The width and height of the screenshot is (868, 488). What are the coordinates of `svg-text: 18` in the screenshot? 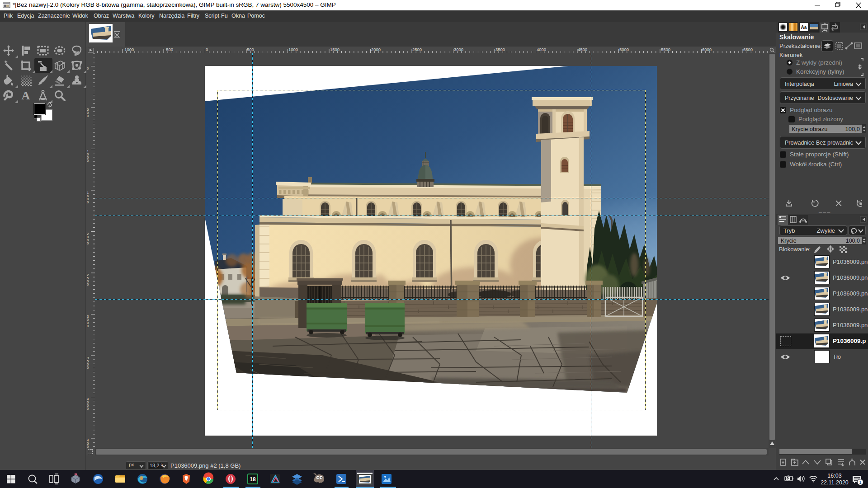 It's located at (253, 479).